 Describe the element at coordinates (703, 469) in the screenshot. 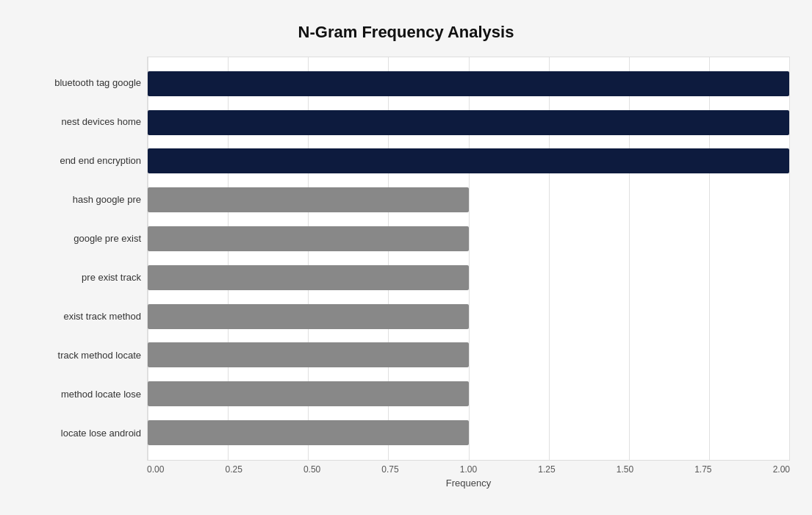

I see `x-tick-label: 1.75` at that location.